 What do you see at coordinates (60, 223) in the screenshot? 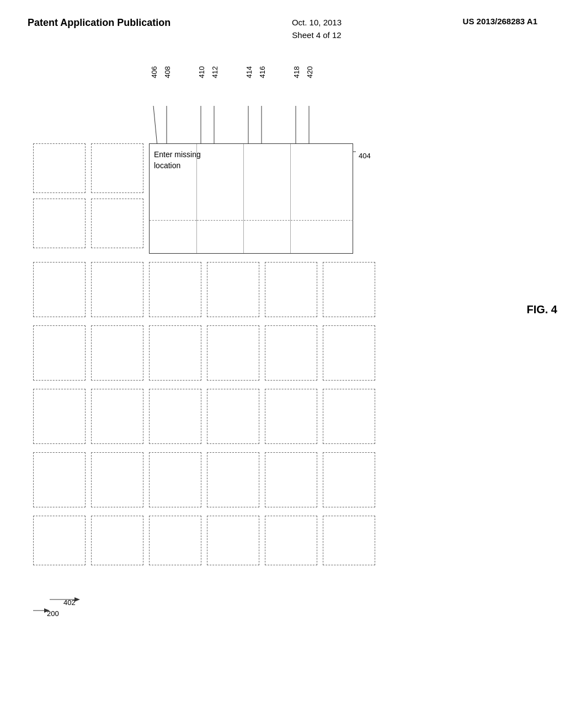
I see `cell-r2-c1` at bounding box center [60, 223].